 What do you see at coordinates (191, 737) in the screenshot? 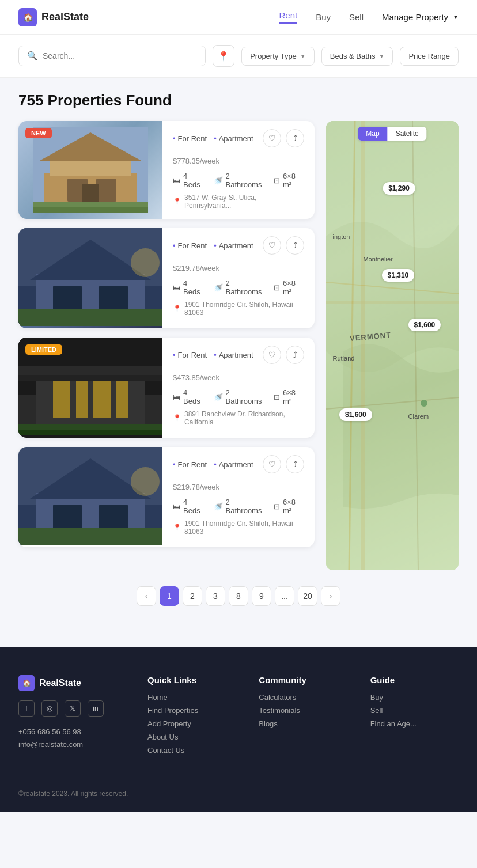
I see `footer-link-about: About Us` at bounding box center [191, 737].